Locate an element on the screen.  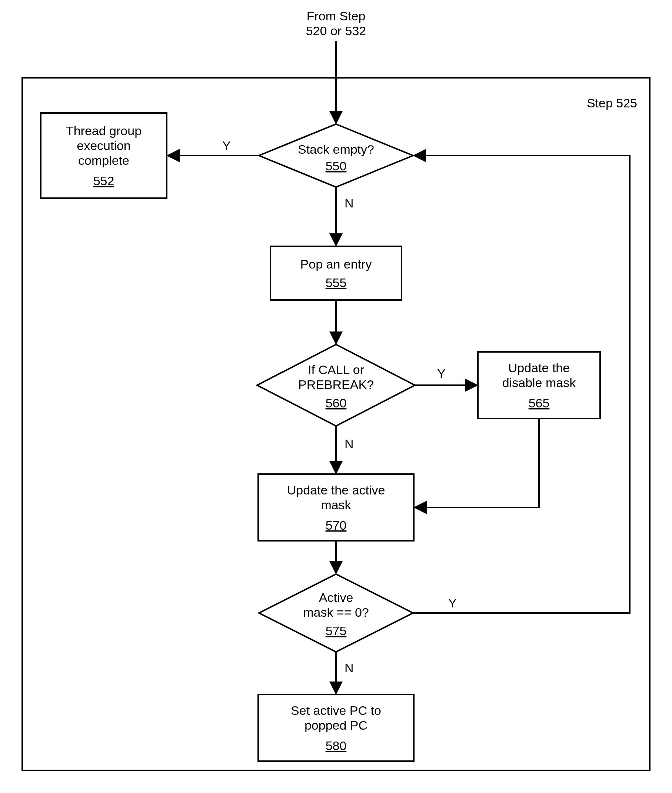
label-575-Y: Y is located at coordinates (453, 603).